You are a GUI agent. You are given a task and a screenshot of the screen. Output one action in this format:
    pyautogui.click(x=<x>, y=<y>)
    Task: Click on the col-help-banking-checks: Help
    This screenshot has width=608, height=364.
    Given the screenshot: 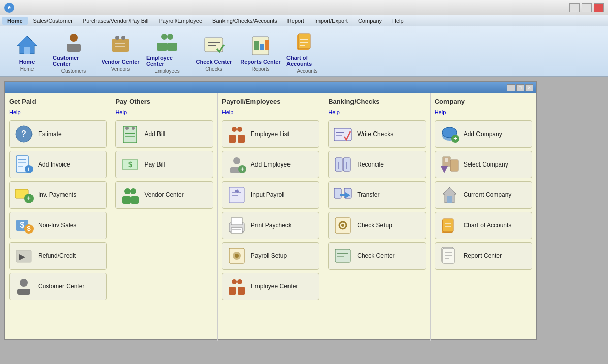 What is the action you would take?
    pyautogui.click(x=377, y=112)
    